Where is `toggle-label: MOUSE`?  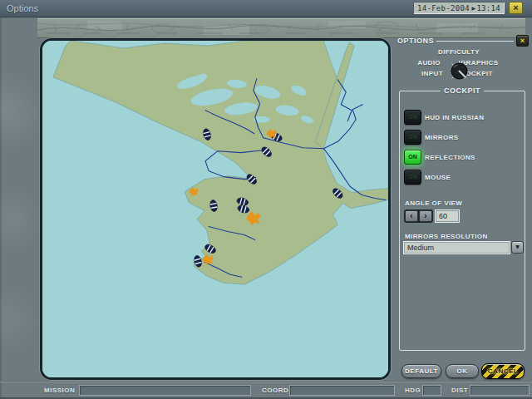
toggle-label: MOUSE is located at coordinates (437, 178).